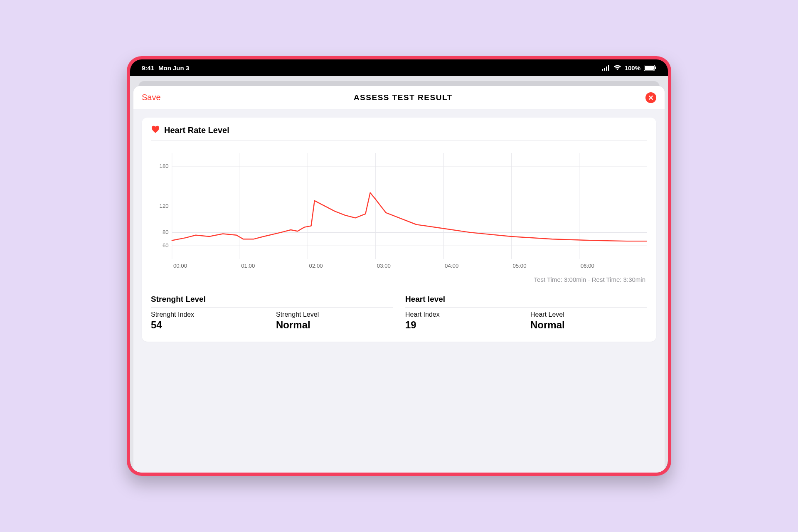 This screenshot has width=798, height=532. Describe the element at coordinates (384, 266) in the screenshot. I see `svg-text: 03:00` at that location.